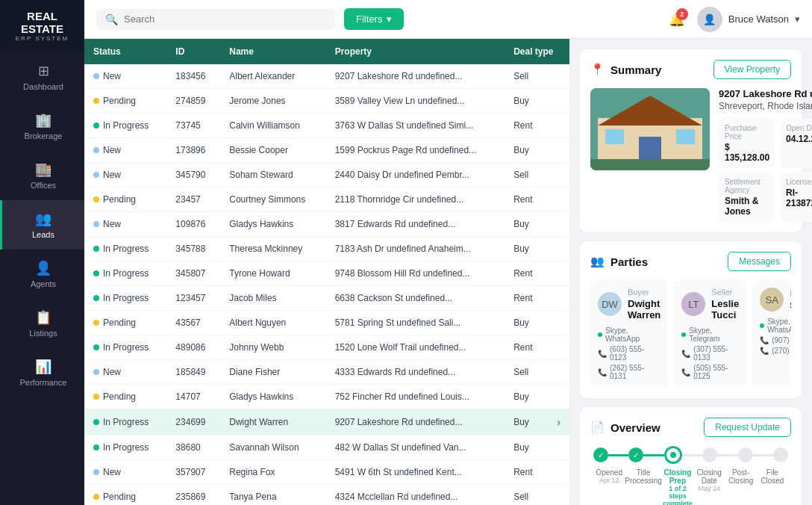 Image resolution: width=812 pixels, height=505 pixels. What do you see at coordinates (327, 472) in the screenshot?
I see `table-row: New 357907 Regina Fox 5491 W 6th St unde…` at bounding box center [327, 472].